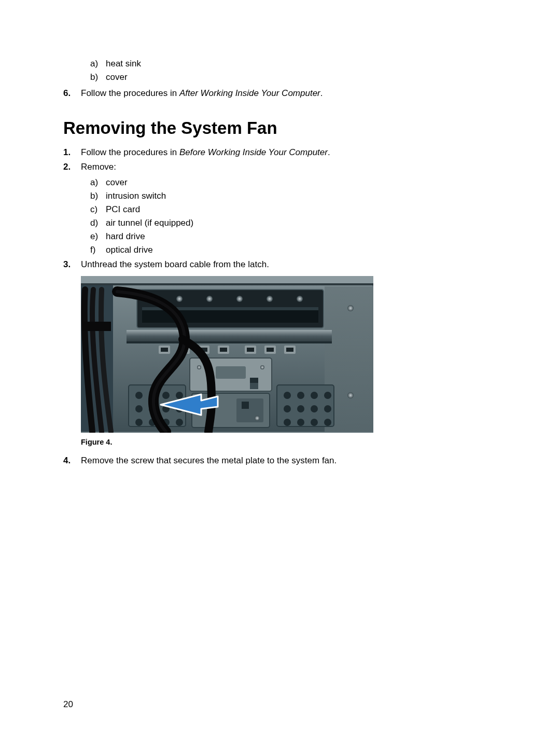  Describe the element at coordinates (95, 237) in the screenshot. I see `list-marker: e)` at that location.